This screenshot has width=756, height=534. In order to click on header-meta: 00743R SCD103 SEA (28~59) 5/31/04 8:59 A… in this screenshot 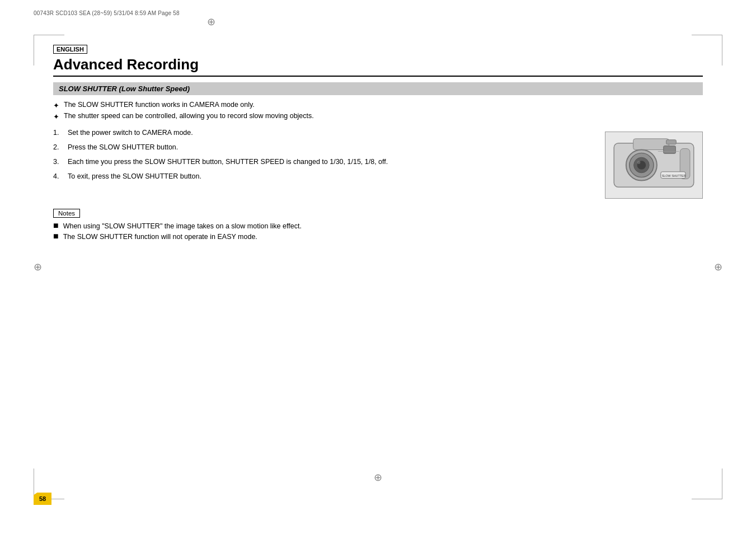, I will do `click(106, 13)`.